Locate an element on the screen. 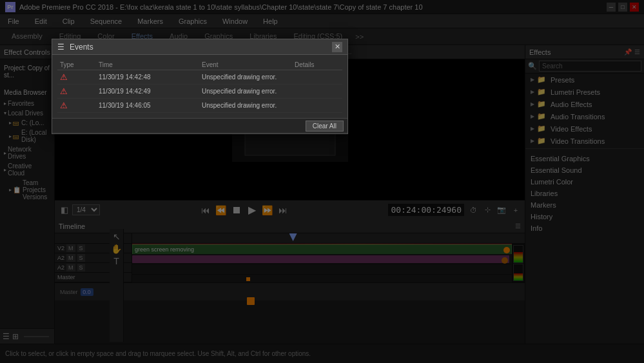 This screenshot has height=363, width=644. warning-icon-3: ⚠ is located at coordinates (79, 106).